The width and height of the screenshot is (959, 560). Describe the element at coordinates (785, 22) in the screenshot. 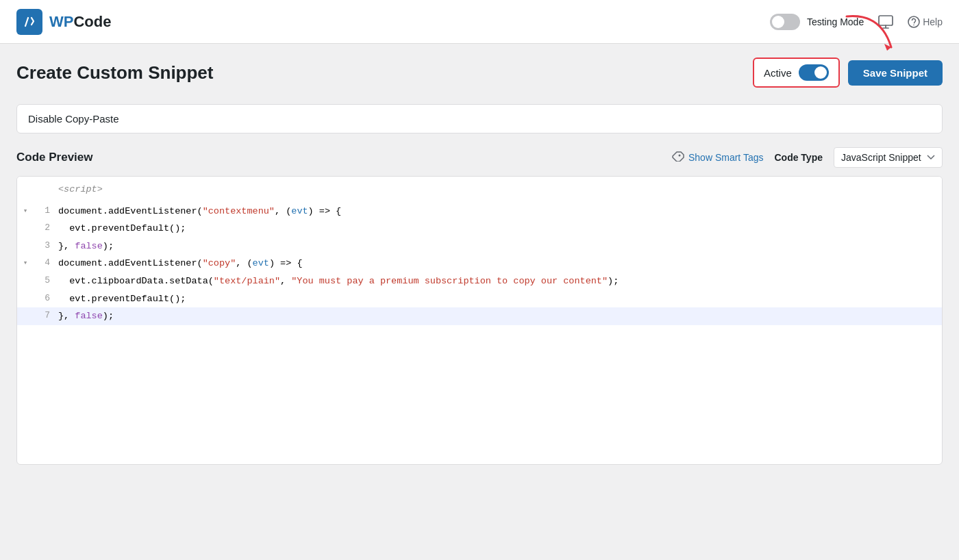

I see `testing-mode-toggle` at that location.